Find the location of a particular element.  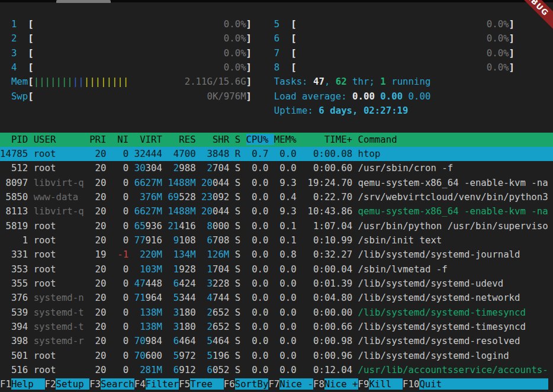

column-header-command: Command is located at coordinates (378, 140).